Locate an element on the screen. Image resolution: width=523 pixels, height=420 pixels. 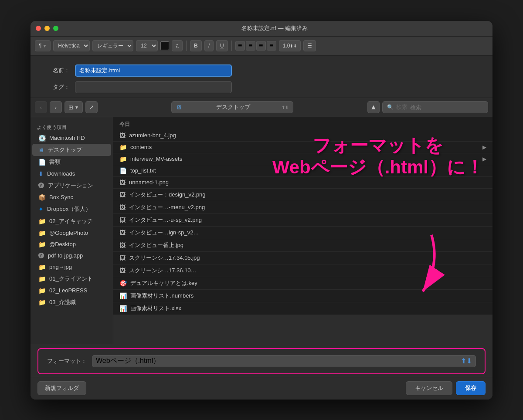
new-folder-button: 新規フォルダ is located at coordinates (62, 388).